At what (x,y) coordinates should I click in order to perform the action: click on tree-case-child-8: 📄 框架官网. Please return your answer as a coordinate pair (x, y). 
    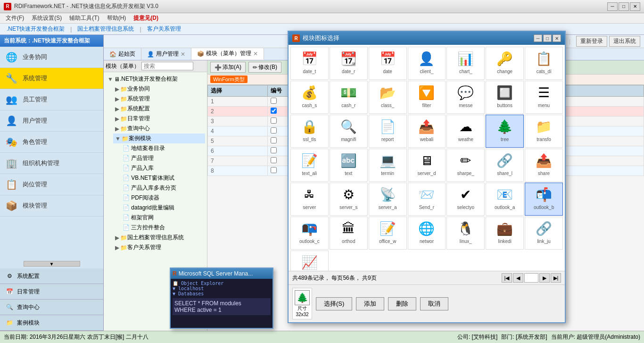
    Looking at the image, I should click on (163, 218).